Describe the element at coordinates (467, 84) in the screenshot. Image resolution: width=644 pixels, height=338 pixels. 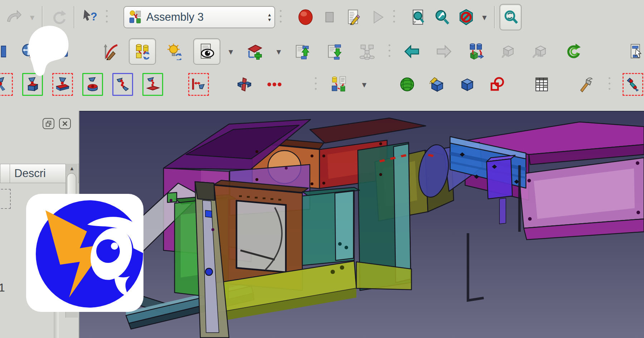
I see `create-part-icon` at that location.